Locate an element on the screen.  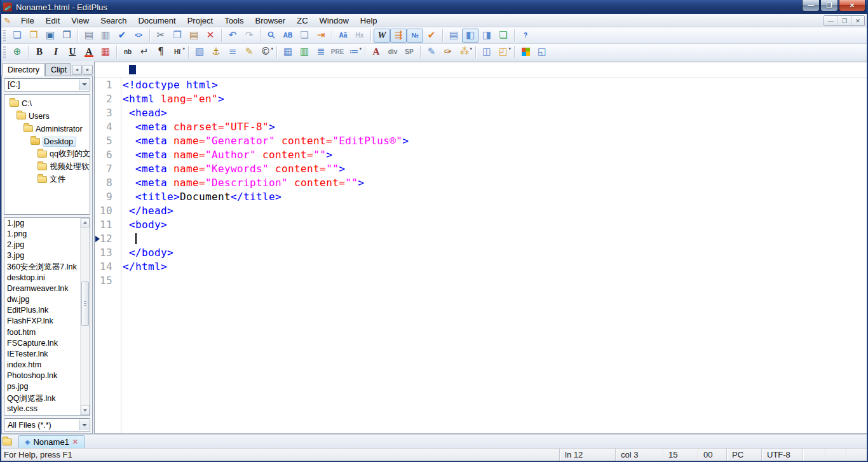
tree-item: 文件 is located at coordinates (47, 180).